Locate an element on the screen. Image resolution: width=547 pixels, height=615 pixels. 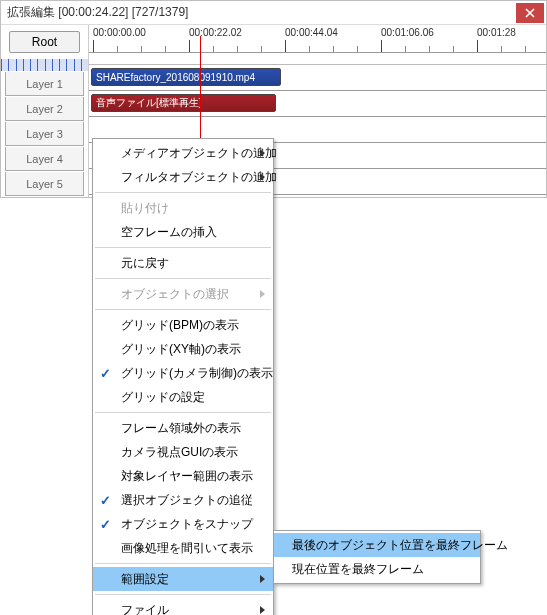
menu-cam-gui: カメラ視点GUIの表示 is located at coordinates (183, 452).